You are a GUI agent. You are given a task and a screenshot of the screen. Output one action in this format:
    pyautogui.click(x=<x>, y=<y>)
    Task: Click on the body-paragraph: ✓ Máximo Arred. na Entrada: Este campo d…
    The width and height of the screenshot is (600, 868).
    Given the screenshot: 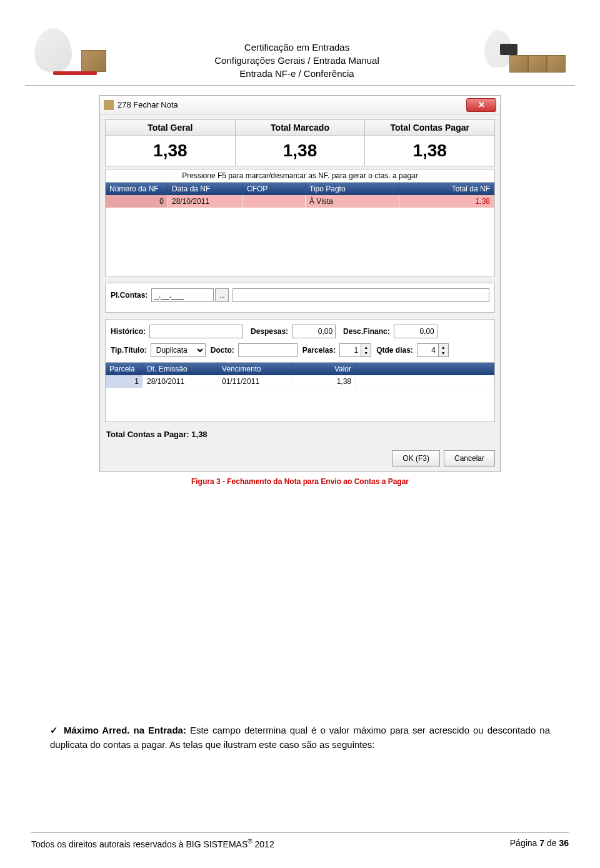 What is the action you would take?
    pyautogui.click(x=300, y=738)
    